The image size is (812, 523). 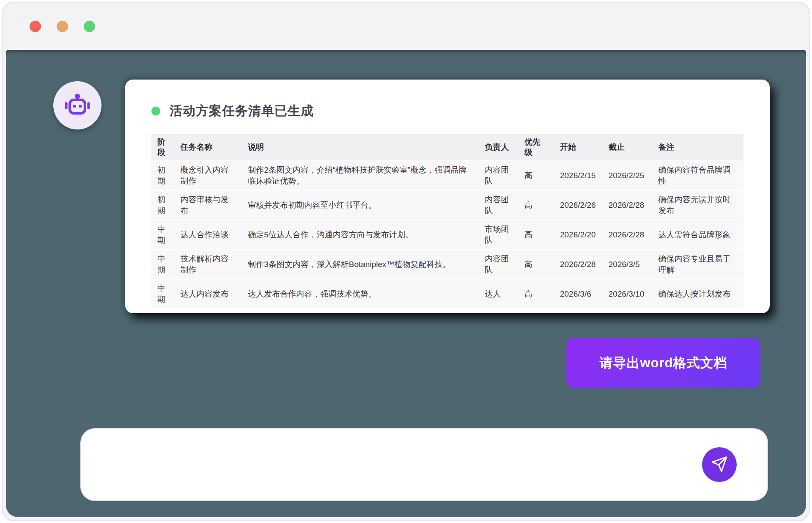 What do you see at coordinates (663, 363) in the screenshot?
I see `user-message-text: 请导出word格式文档` at bounding box center [663, 363].